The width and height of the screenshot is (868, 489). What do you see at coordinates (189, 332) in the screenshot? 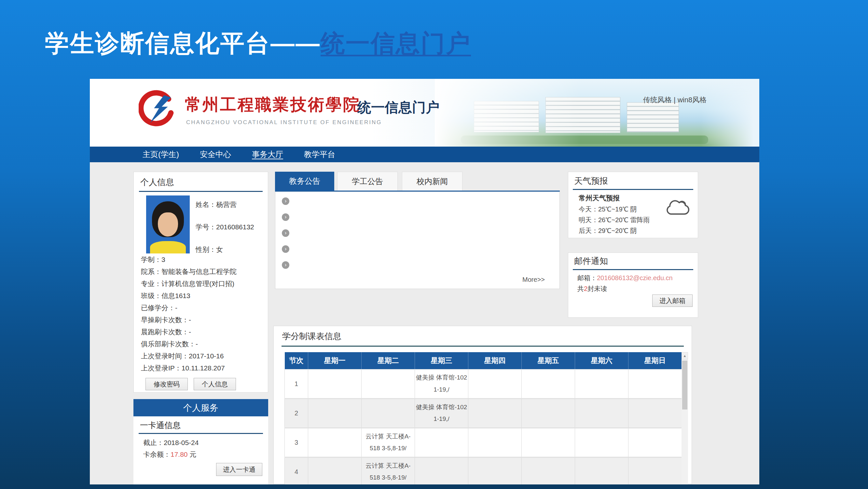
I see `personal-field: 晨跑刷卡次数：-` at bounding box center [189, 332].